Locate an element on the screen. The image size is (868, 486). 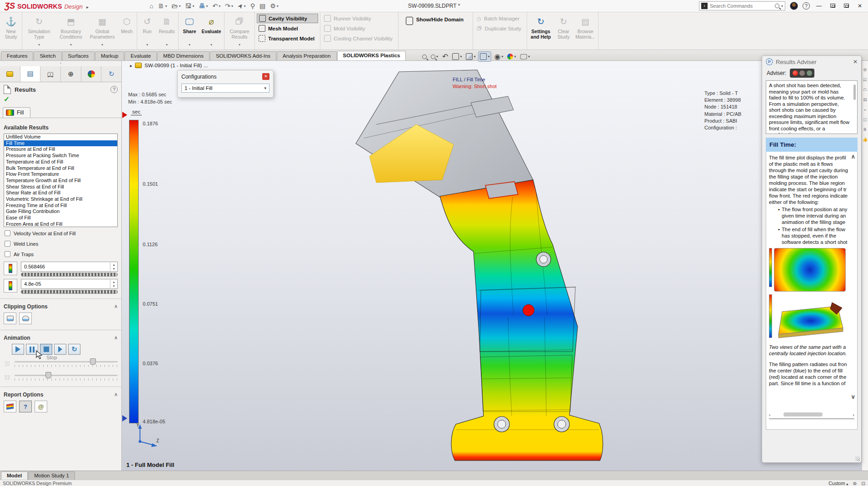
tab-model: Model is located at coordinates (15, 476).